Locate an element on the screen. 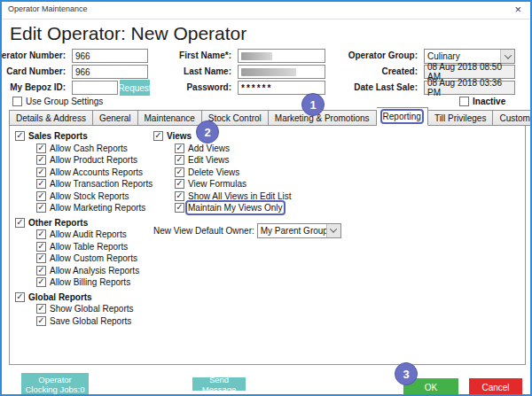 This screenshot has height=396, width=532. created-value: 08 Aug 2018 08:50 AM is located at coordinates (470, 72).